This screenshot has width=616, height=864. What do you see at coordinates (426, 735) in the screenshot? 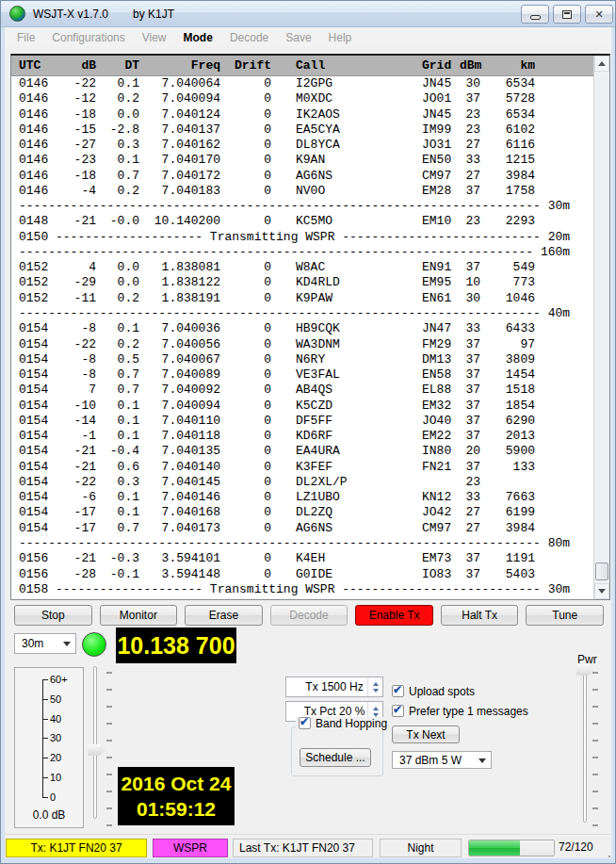
I see `tx-next-button: Tx Next` at bounding box center [426, 735].